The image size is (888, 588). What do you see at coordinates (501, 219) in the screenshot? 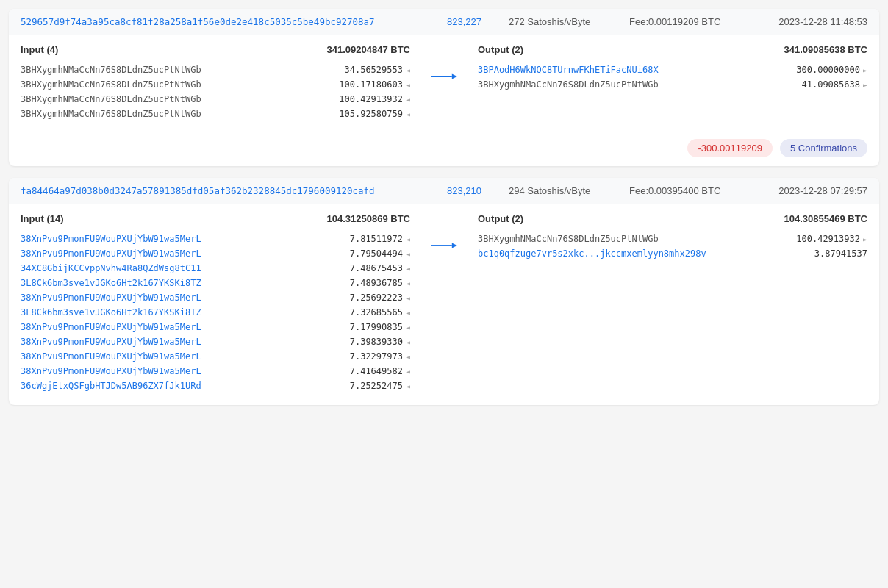
I see `output-count-2: Output (2)` at bounding box center [501, 219].